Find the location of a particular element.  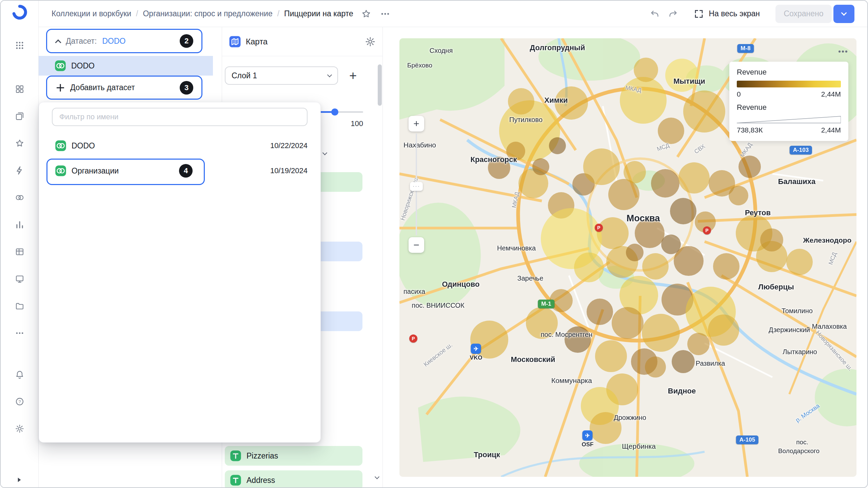

top-header: Коллекции и воркбуки / Организации: спро… is located at coordinates (453, 14).